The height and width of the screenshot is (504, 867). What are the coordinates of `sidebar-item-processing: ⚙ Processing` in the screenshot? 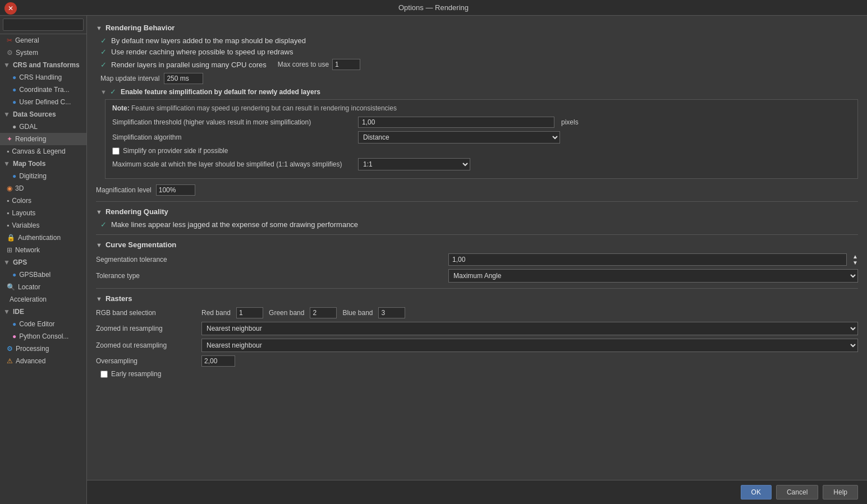 It's located at (43, 349).